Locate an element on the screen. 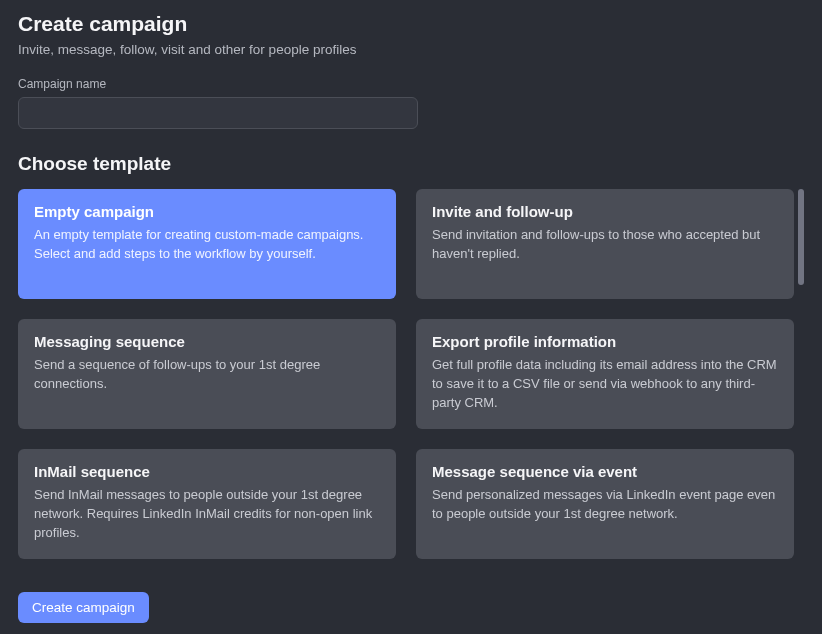 This screenshot has width=822, height=634. template-card-title: Messaging sequence is located at coordinates (207, 342).